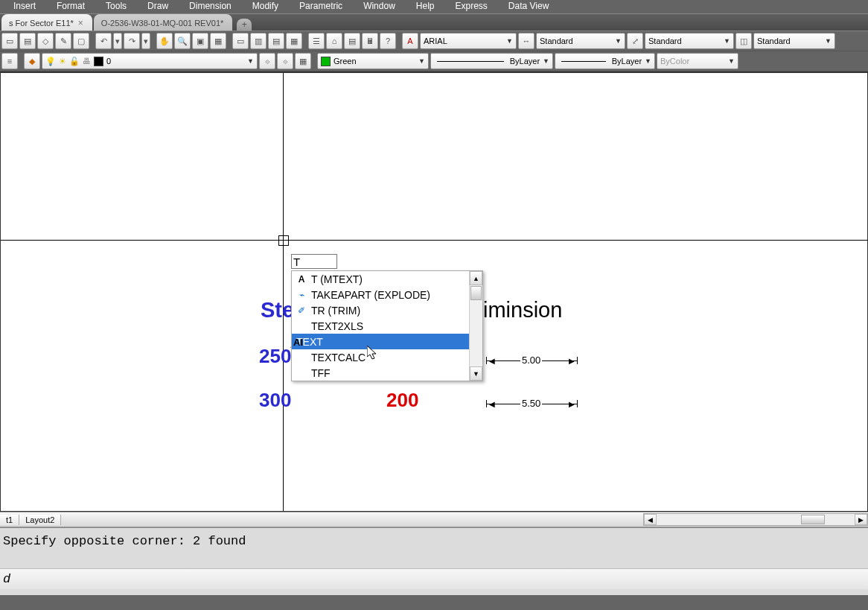  I want to click on autocomplete-item: ⌁TAKEAPART (EXPLODE), so click(387, 295).